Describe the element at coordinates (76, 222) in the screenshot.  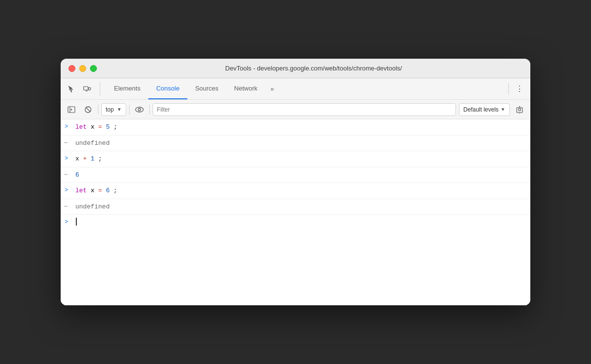
I see `cursor` at that location.